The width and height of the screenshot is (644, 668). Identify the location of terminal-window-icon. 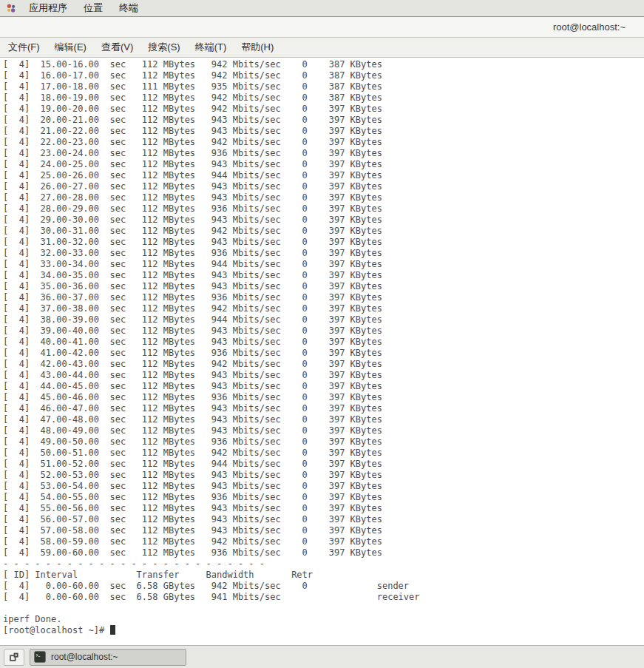
(40, 657).